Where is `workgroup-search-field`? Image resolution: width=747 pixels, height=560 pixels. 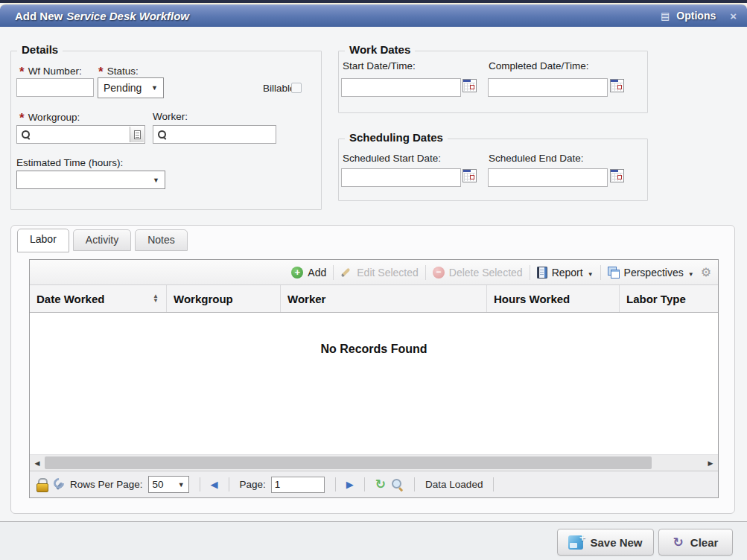
workgroup-search-field is located at coordinates (80, 134).